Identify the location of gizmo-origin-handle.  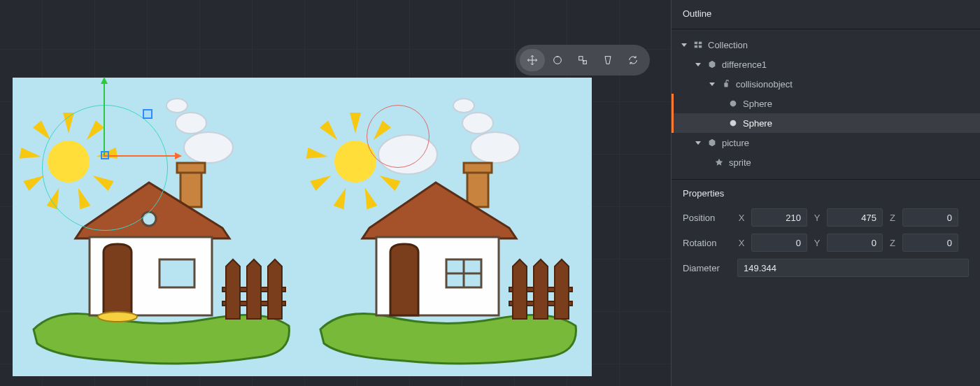
(105, 155).